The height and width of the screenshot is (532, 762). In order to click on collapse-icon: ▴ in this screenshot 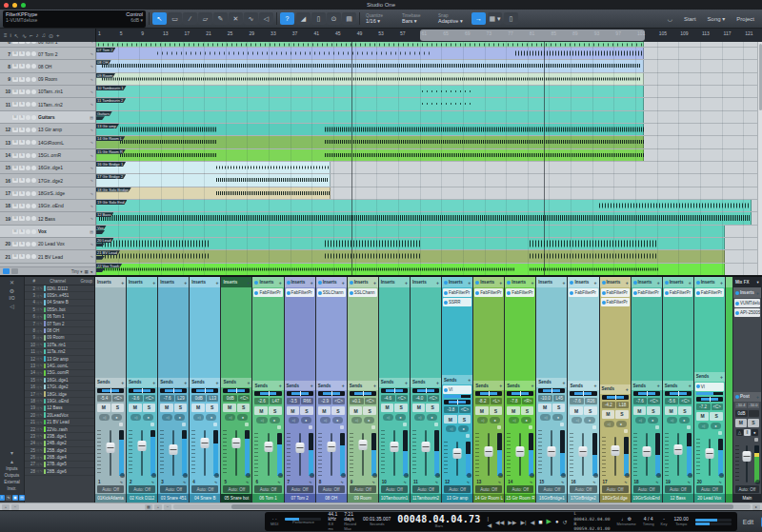, I will do `click(11, 461)`.